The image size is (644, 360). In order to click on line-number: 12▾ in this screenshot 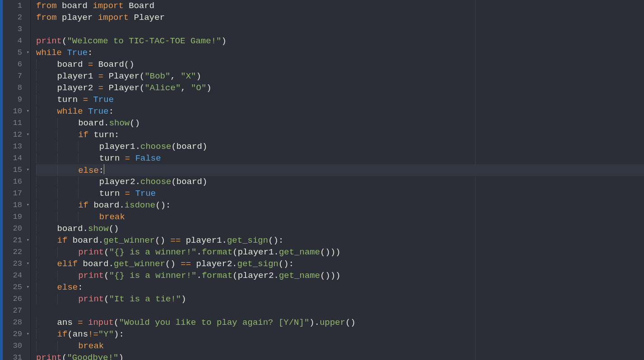, I will do `click(16, 135)`.